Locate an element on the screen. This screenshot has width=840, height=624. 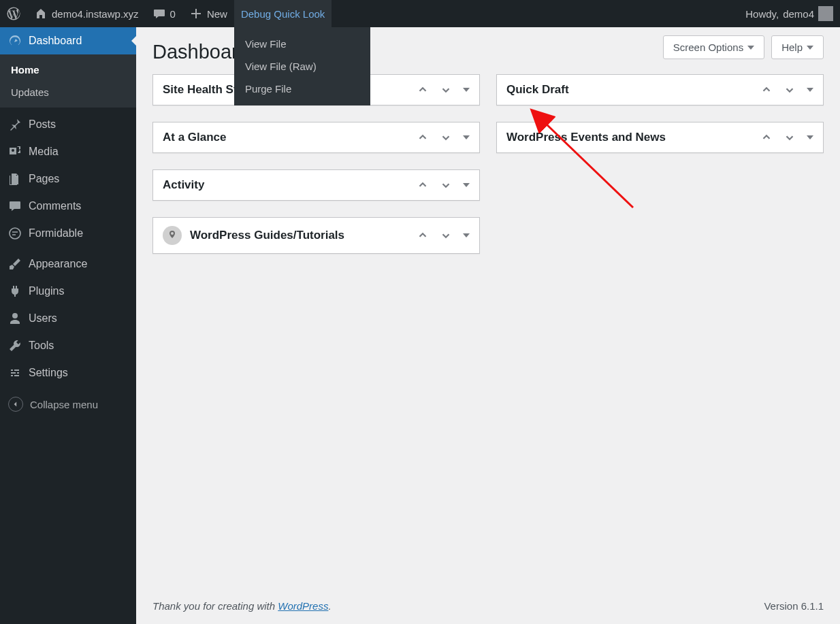
postbox-wp-events-news: WordPress Events and News is located at coordinates (660, 137).